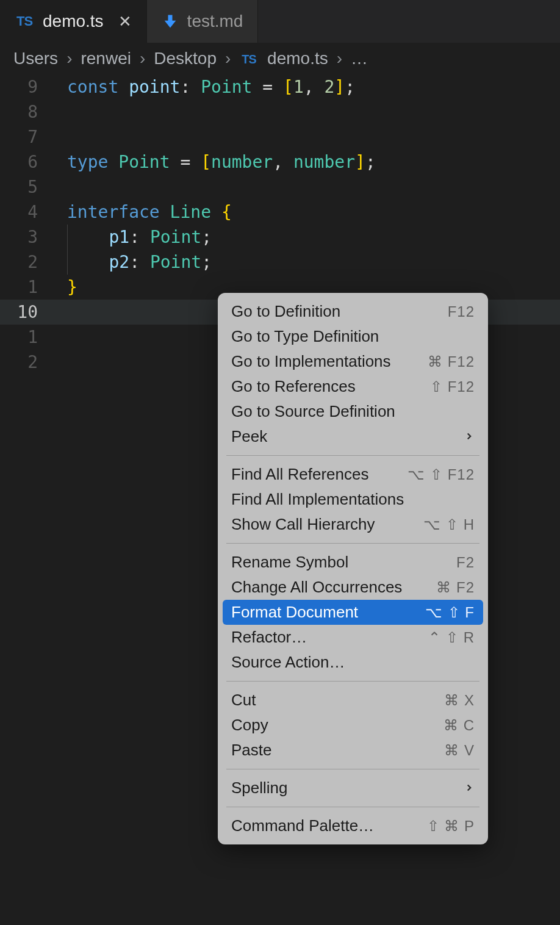  What do you see at coordinates (459, 750) in the screenshot?
I see `menu-item-shortcut: ⌘ V` at bounding box center [459, 750].